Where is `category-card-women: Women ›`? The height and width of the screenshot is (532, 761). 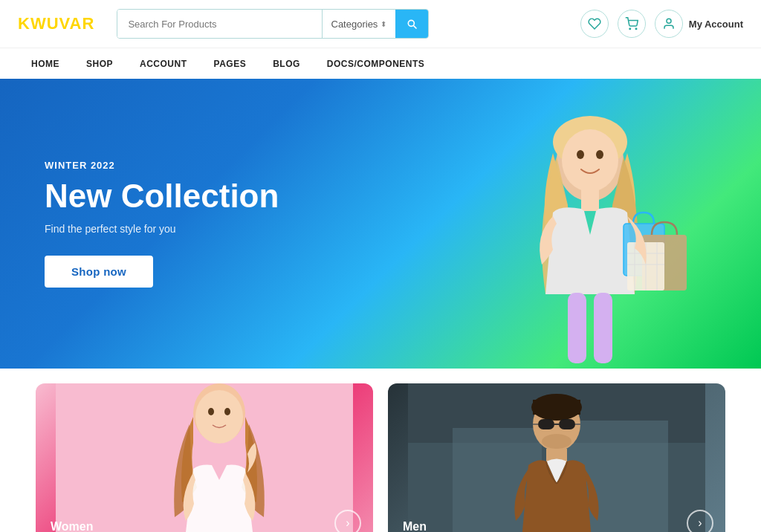 category-card-women: Women › is located at coordinates (204, 458).